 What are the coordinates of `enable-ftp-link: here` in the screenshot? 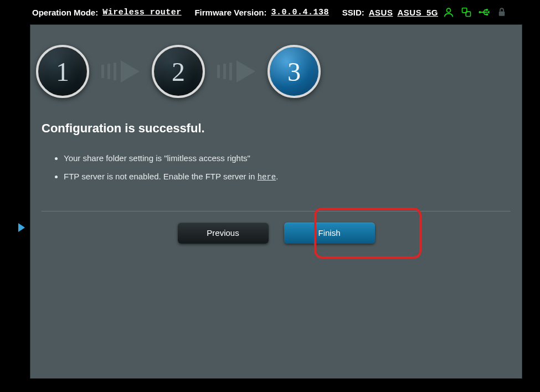 It's located at (267, 177).